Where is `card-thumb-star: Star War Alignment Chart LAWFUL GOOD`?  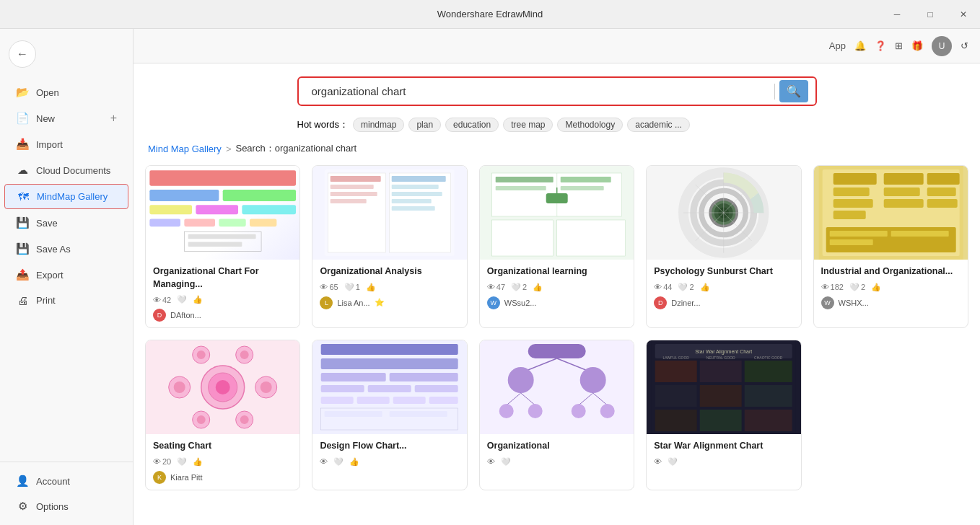 card-thumb-star: Star War Alignment Chart LAWFUL GOOD is located at coordinates (723, 387).